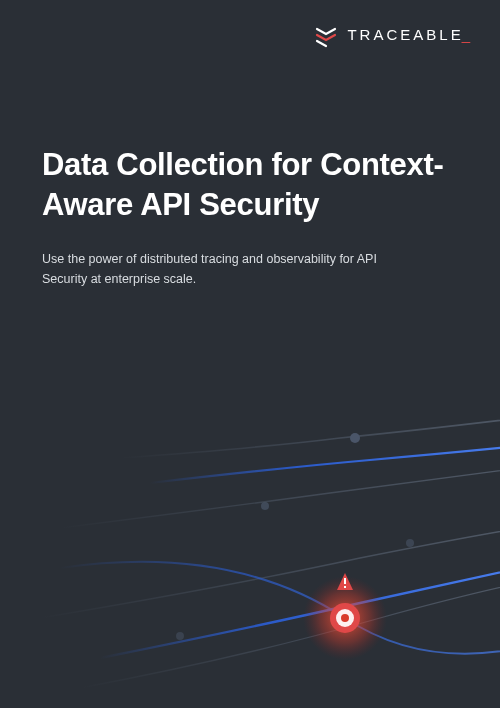  I want to click on brand-logo-mark-icon, so click(326, 35).